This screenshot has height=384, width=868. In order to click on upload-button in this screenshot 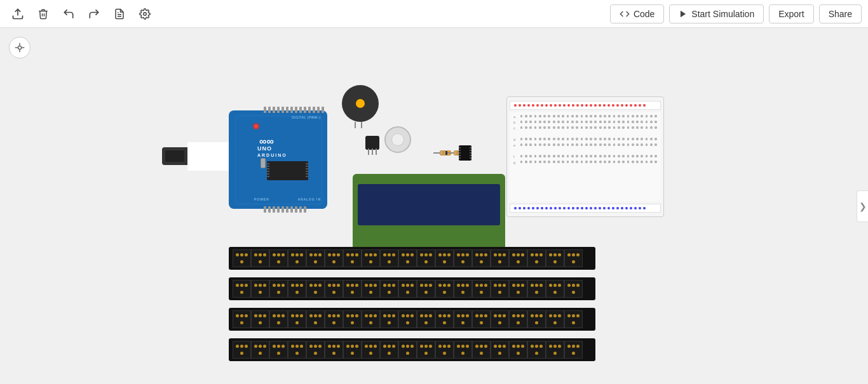, I will do `click(18, 14)`.